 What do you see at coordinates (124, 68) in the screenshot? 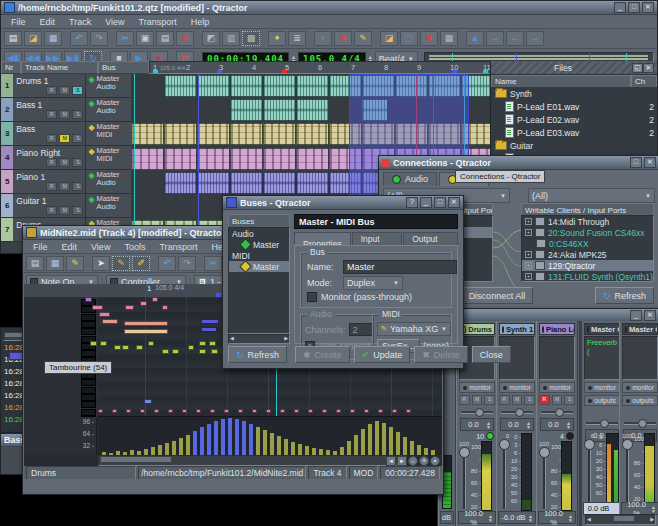
I see `column-bus: Bus` at bounding box center [124, 68].